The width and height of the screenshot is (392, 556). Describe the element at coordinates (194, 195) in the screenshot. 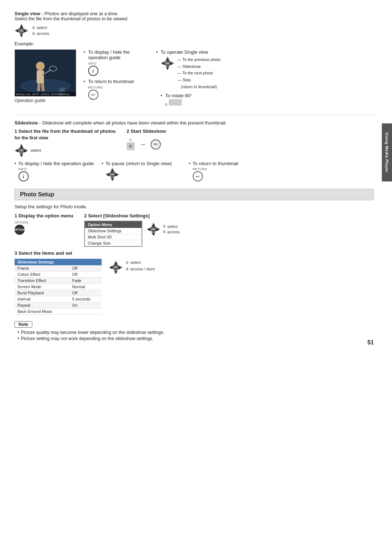

I see `photo-setup-header: Photo Setup` at that location.